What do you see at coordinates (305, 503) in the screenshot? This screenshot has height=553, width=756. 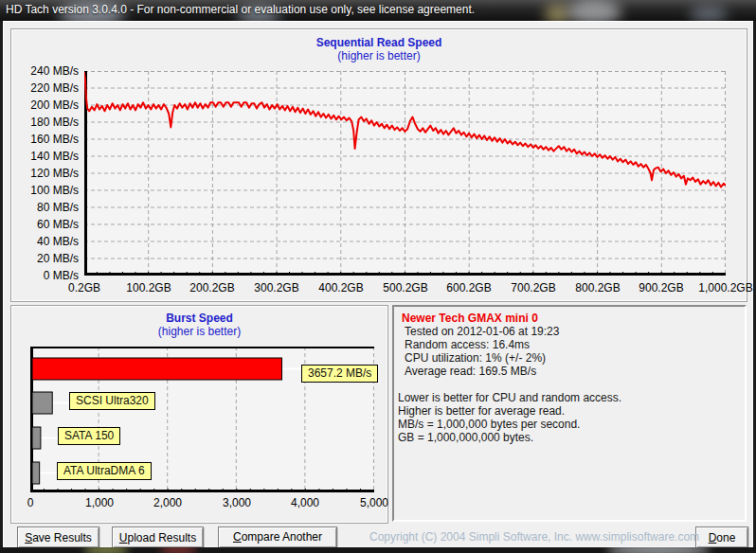 I see `burst-x-tick-label: 4,000` at bounding box center [305, 503].